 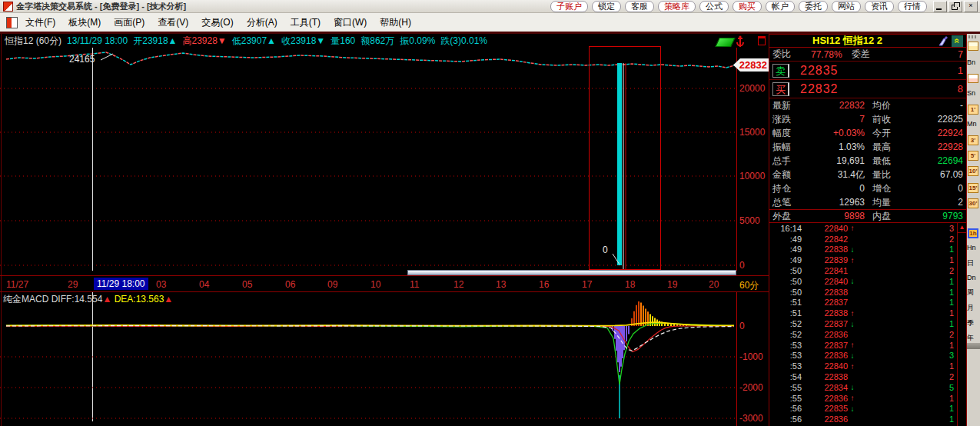 I want to click on strip-label-月: 月, so click(x=973, y=308).